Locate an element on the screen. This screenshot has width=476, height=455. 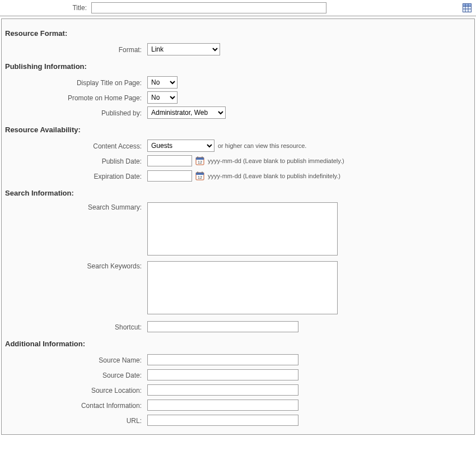
row-url: URL: is located at coordinates (238, 420).